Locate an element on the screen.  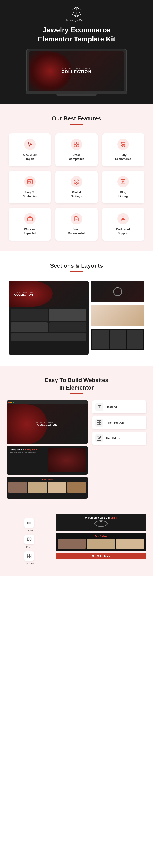
browser-dot-green is located at coordinates (14, 402).